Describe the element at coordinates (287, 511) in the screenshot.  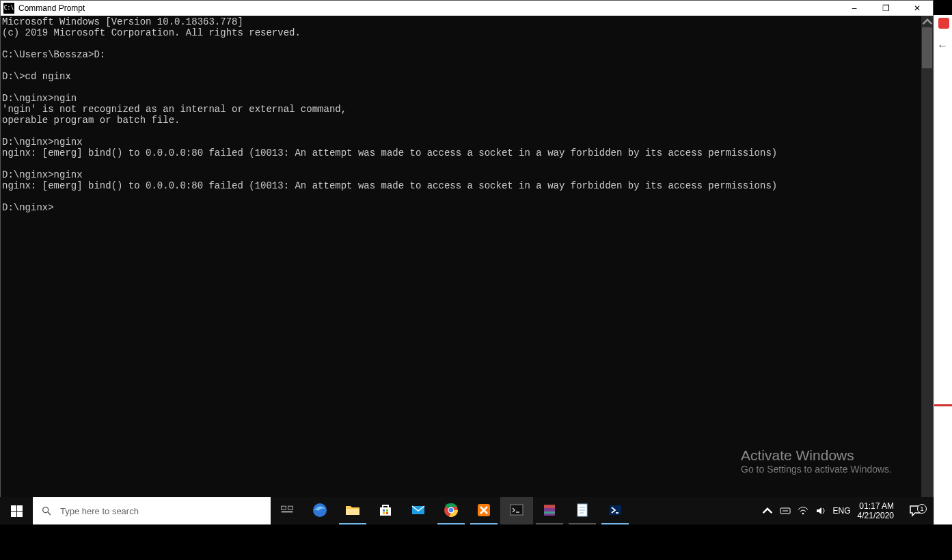
I see `taskbar-app-task-view` at that location.